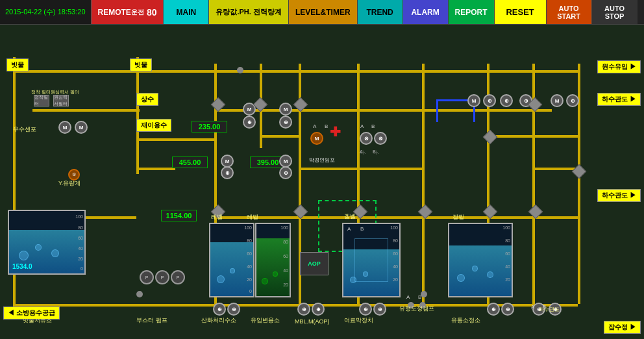  Describe the element at coordinates (65, 92) in the screenshot. I see `filter2-label: 원심력서 필터` at that location.